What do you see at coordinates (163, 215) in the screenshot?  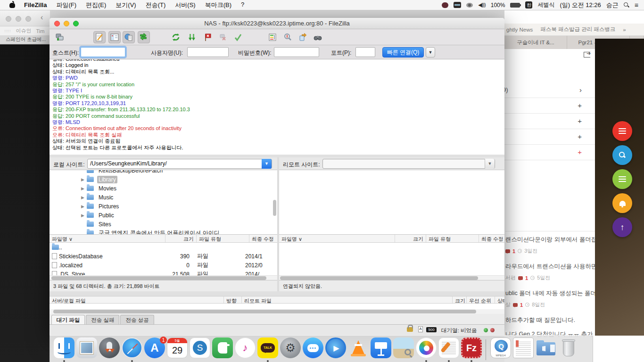 I see `tree-item: ▶Public` at bounding box center [163, 215].